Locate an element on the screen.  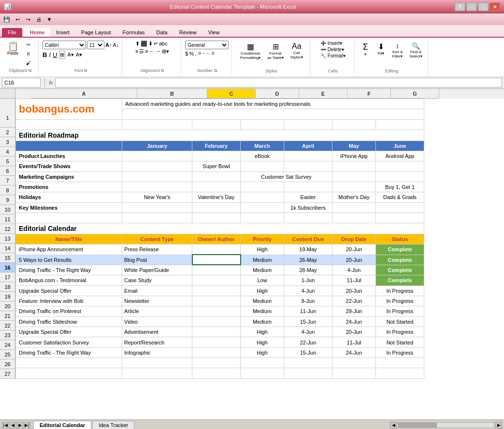
cell-a1: bobangus.com is located at coordinates (69, 109).